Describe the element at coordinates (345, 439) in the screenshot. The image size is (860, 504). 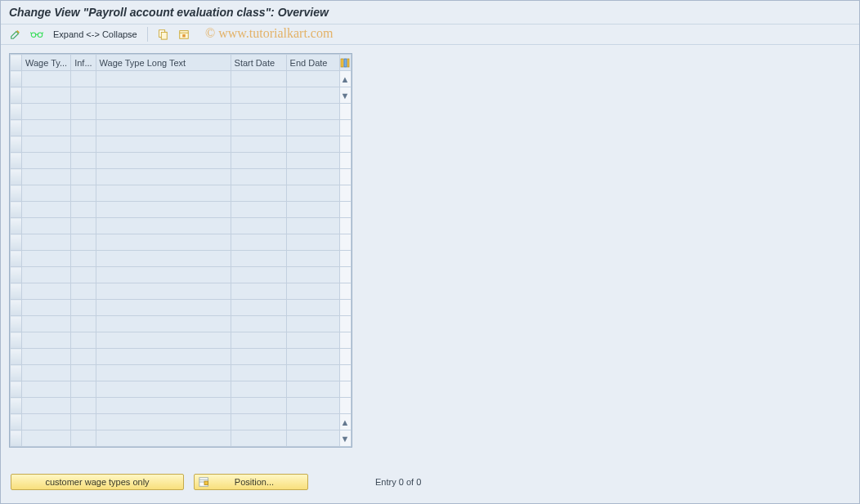
I see `scrollbar-track: ▼` at that location.